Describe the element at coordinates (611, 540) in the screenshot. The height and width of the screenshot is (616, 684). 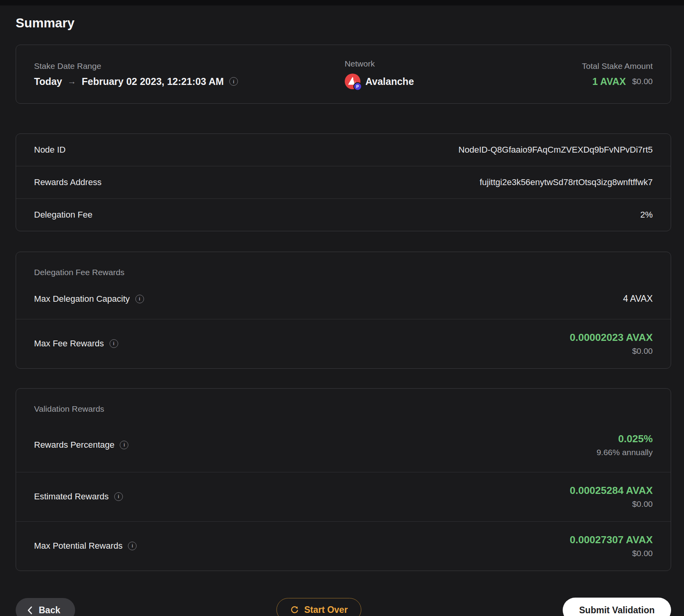
I see `max-potential-rewards-avax: 0.00027307 AVAX` at that location.